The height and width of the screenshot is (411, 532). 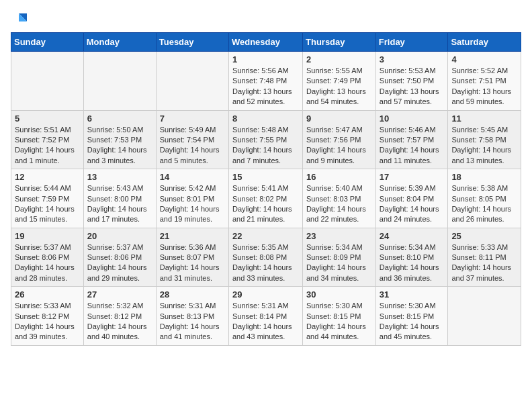 I want to click on day-number: 24, so click(x=412, y=236).